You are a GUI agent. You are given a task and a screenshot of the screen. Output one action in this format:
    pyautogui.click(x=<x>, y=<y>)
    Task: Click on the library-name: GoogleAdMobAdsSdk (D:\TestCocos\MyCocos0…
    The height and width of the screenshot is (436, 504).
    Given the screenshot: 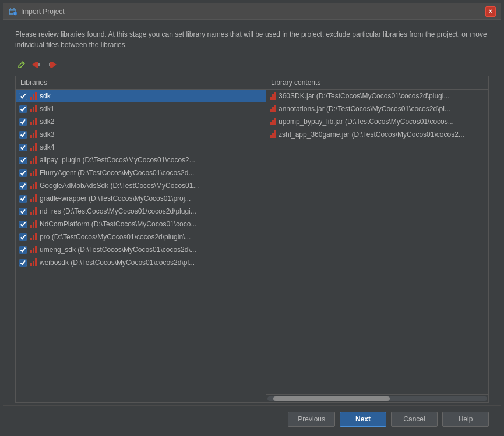 What is the action you would take?
    pyautogui.click(x=119, y=186)
    